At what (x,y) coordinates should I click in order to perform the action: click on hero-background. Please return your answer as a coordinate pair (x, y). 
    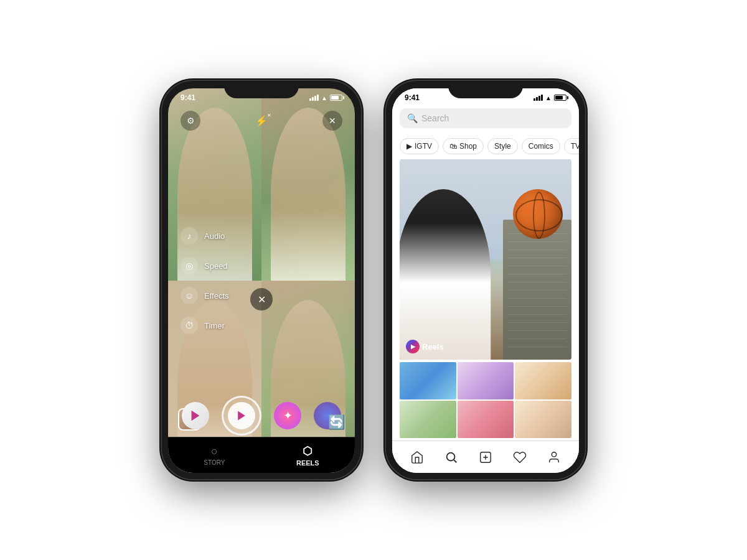
    Looking at the image, I should click on (486, 259).